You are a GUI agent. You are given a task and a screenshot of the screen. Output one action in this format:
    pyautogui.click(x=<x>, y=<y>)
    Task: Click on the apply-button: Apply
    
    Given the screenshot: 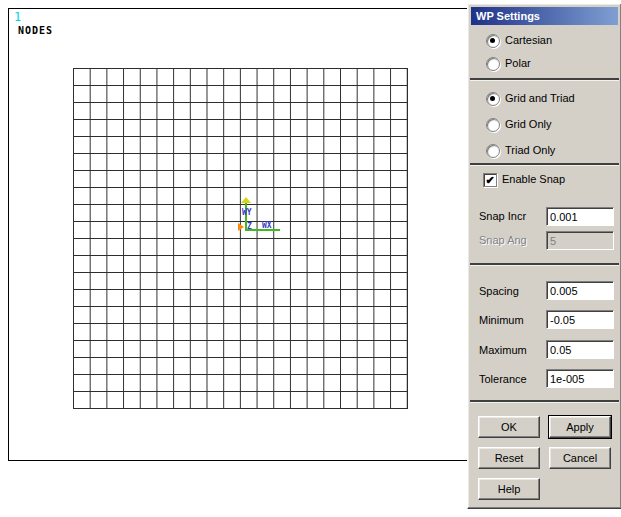 What is the action you would take?
    pyautogui.click(x=580, y=427)
    